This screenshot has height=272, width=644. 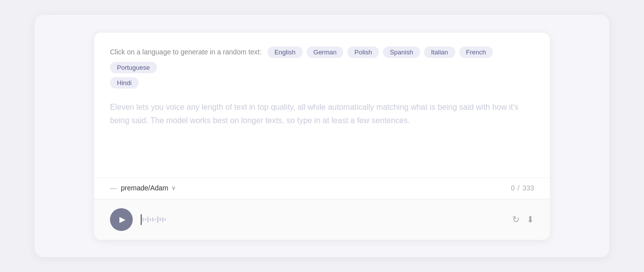 What do you see at coordinates (124, 83) in the screenshot?
I see `lang-badge-hindi: Hindi` at bounding box center [124, 83].